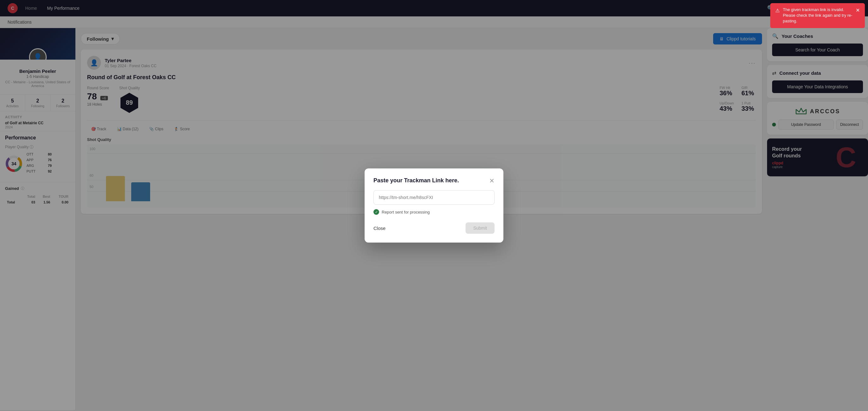 This screenshot has height=411, width=868. I want to click on modal-close-button: Close, so click(379, 228).